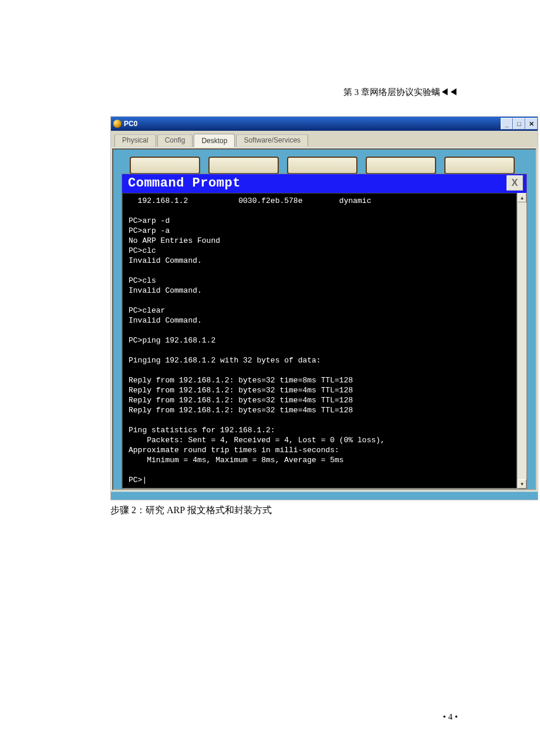  I want to click on app-icon, so click(117, 124).